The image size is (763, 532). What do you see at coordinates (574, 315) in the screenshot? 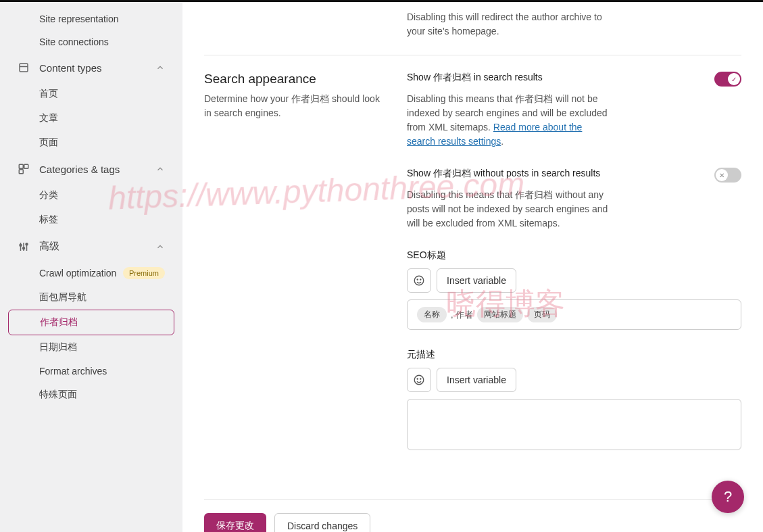
I see `seo-title-input: 名称 , 作者 网站标题 页码` at bounding box center [574, 315].